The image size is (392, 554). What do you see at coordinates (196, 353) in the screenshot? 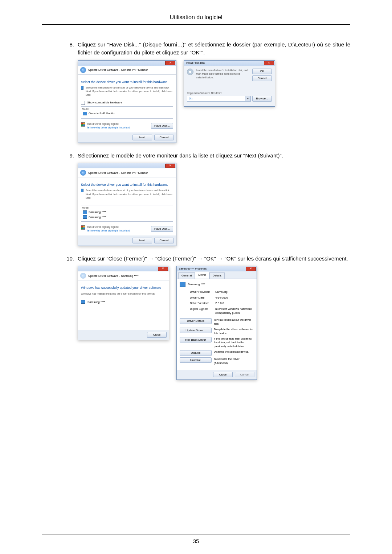
I see `disable-button: Disable` at bounding box center [196, 353].